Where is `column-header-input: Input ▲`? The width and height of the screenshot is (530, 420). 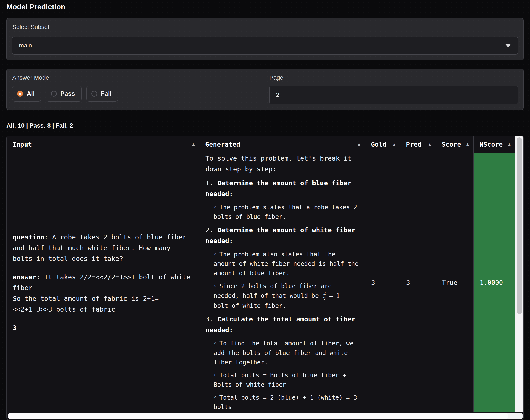
column-header-input: Input ▲ is located at coordinates (103, 144).